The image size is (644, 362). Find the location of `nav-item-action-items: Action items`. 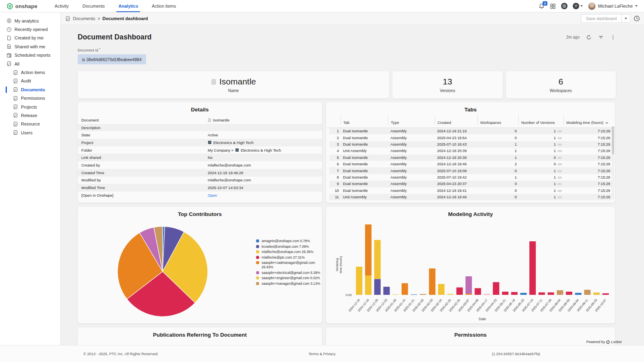

nav-item-action-items: Action items is located at coordinates (164, 6).